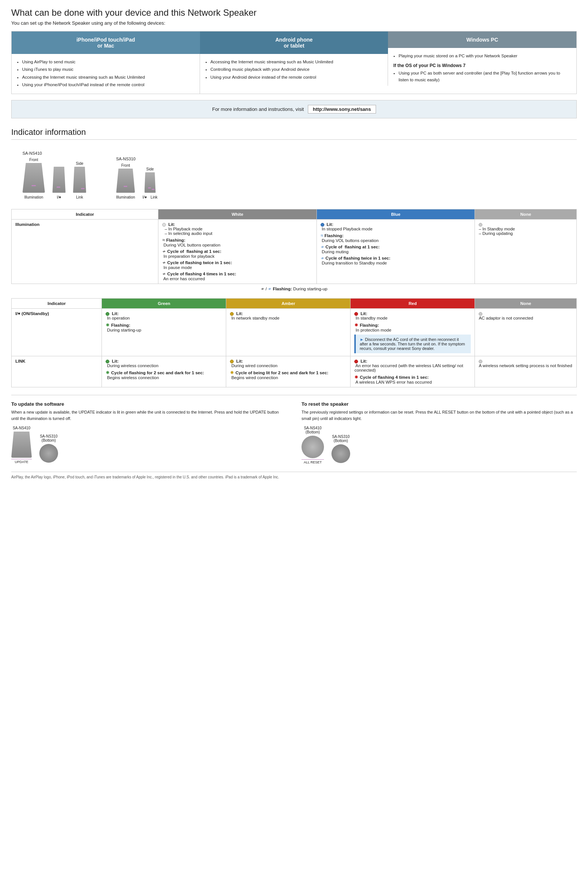 The image size is (588, 886). I want to click on onstandby-label-cell: I/♥ (ON/Standby), so click(57, 332).